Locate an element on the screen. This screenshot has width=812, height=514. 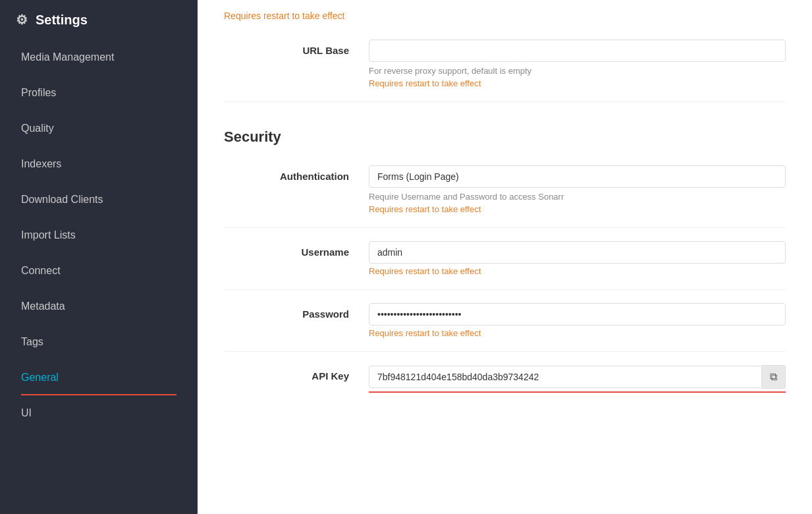
username-row: Username Requires restart to take effect is located at coordinates (504, 259).